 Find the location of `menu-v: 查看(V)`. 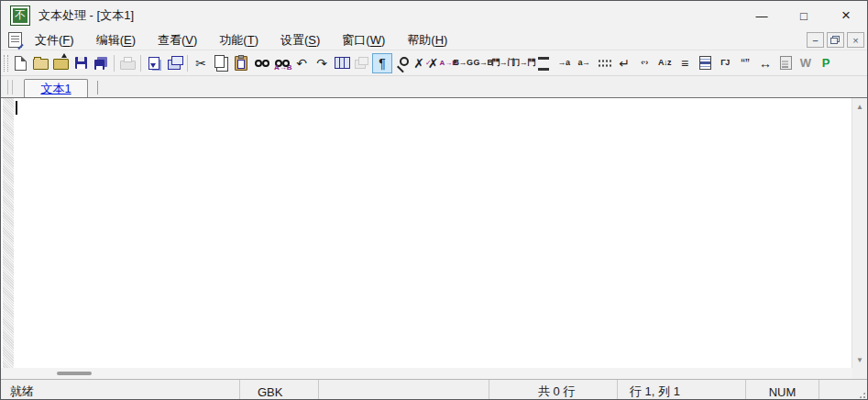

menu-v: 查看(V) is located at coordinates (178, 40).